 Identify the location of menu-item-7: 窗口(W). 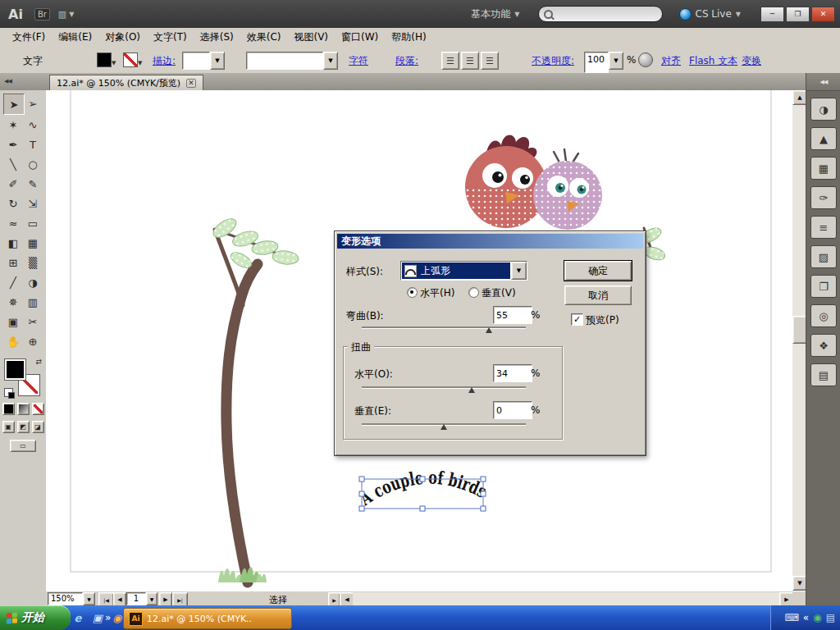
(359, 38).